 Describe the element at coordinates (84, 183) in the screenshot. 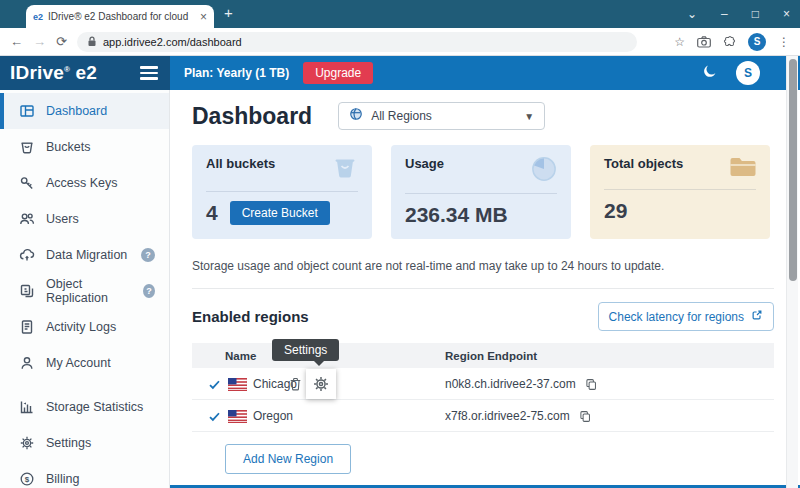

I see `sidebar-item-access-keys: Access Keys` at that location.